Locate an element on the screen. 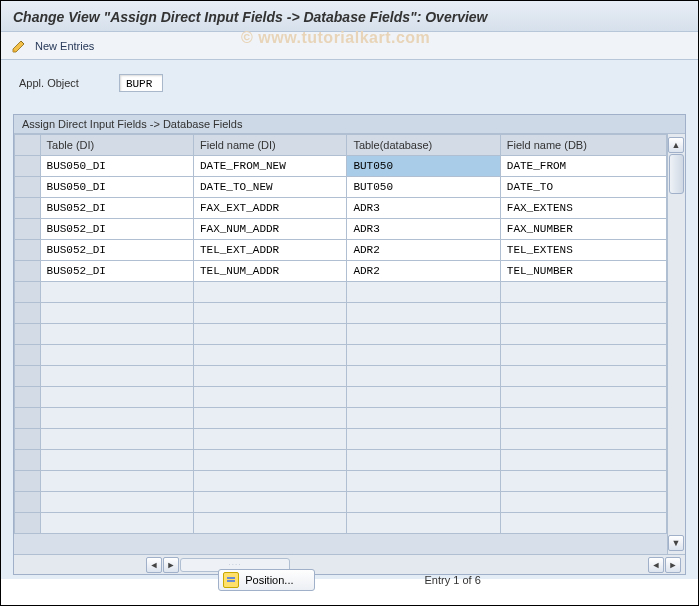  scroll-thumb is located at coordinates (676, 174).